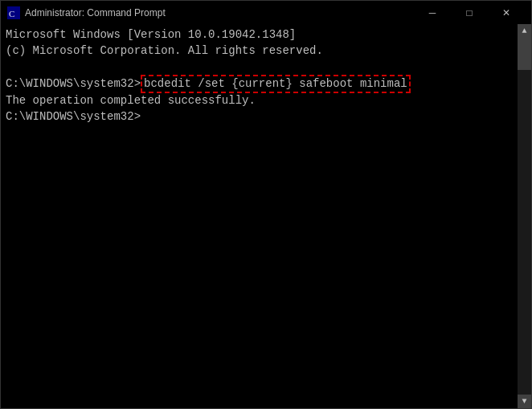 Image resolution: width=532 pixels, height=409 pixels. I want to click on prompt-1: C:\WINDOWS\system32>, so click(73, 84).